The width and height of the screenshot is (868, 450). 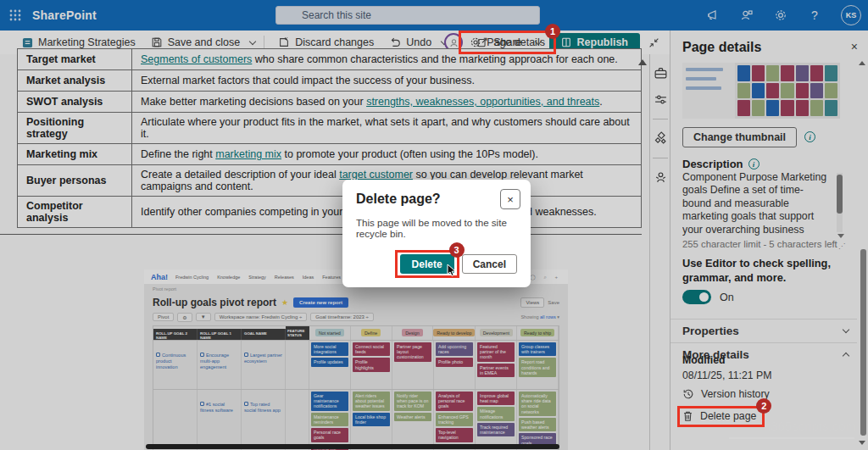 I want to click on aha-nav-item: Releases, so click(x=285, y=277).